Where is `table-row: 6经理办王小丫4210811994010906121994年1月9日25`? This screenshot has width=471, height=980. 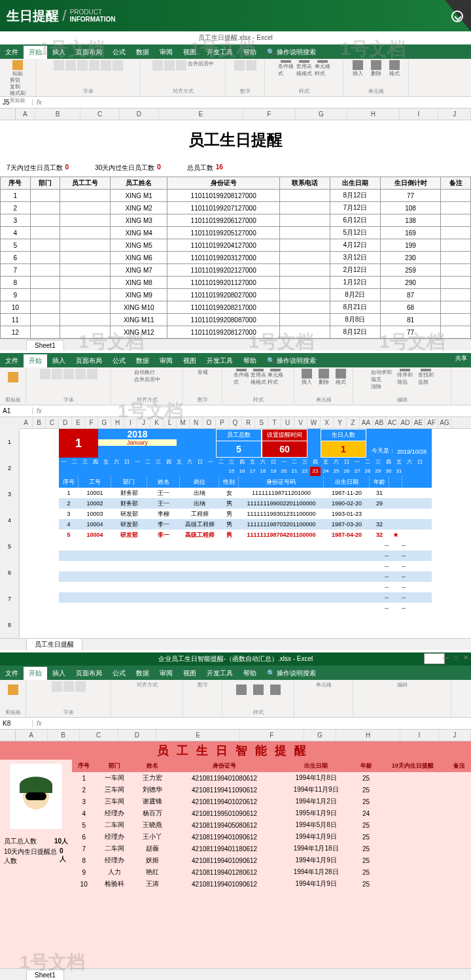
table-row: 6经理办王小丫4210811994010906121994年1月9日25 is located at coordinates (271, 837).